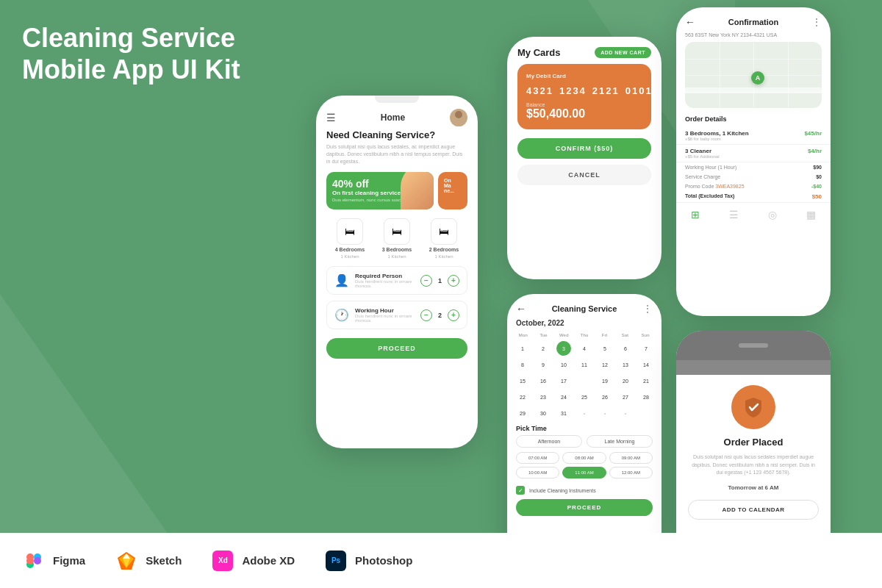 The height and width of the screenshot is (588, 882). What do you see at coordinates (453, 191) in the screenshot?
I see `promo-card-orange: OnMane...` at bounding box center [453, 191].